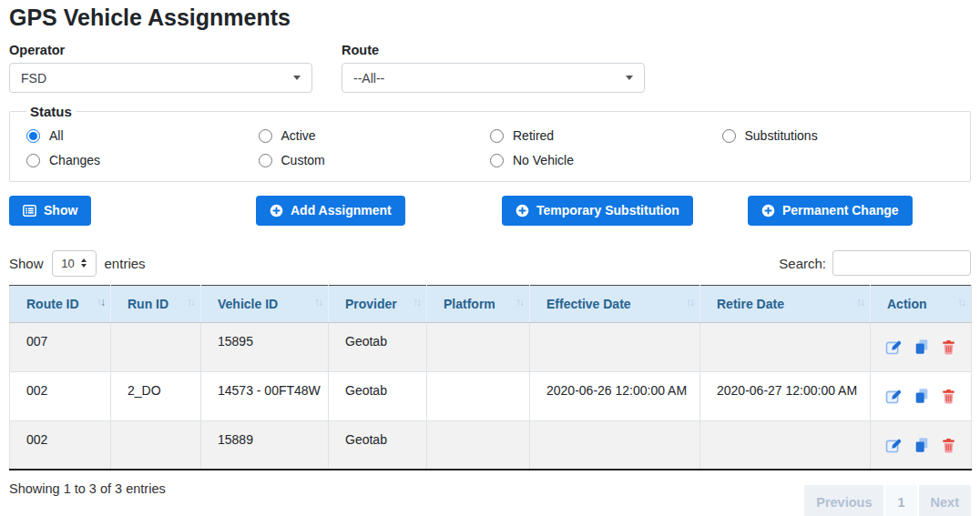 This screenshot has width=980, height=516. I want to click on column-header-label: Vehicle ID, so click(248, 304).